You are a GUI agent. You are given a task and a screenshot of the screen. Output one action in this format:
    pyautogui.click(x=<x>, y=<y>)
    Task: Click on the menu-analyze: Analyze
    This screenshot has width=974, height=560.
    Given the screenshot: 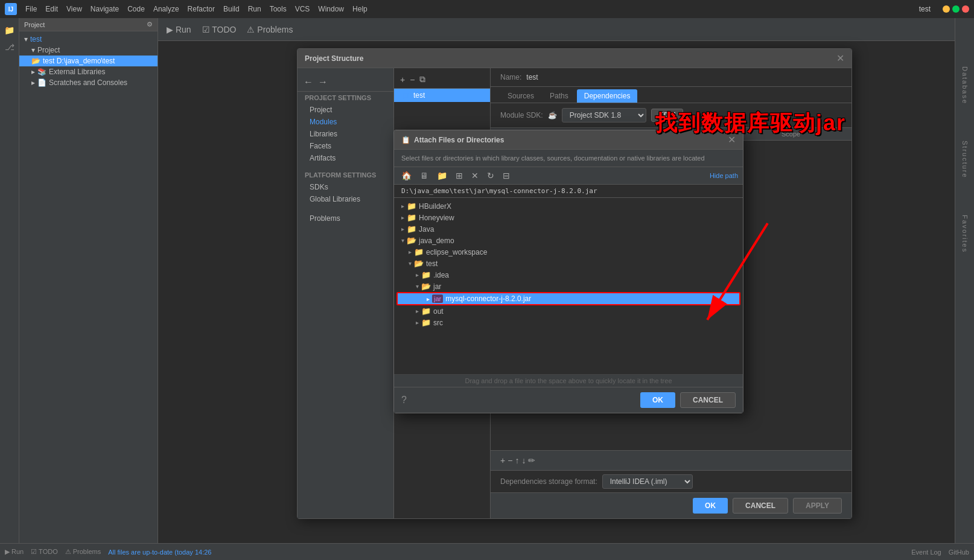 What is the action you would take?
    pyautogui.click(x=167, y=9)
    